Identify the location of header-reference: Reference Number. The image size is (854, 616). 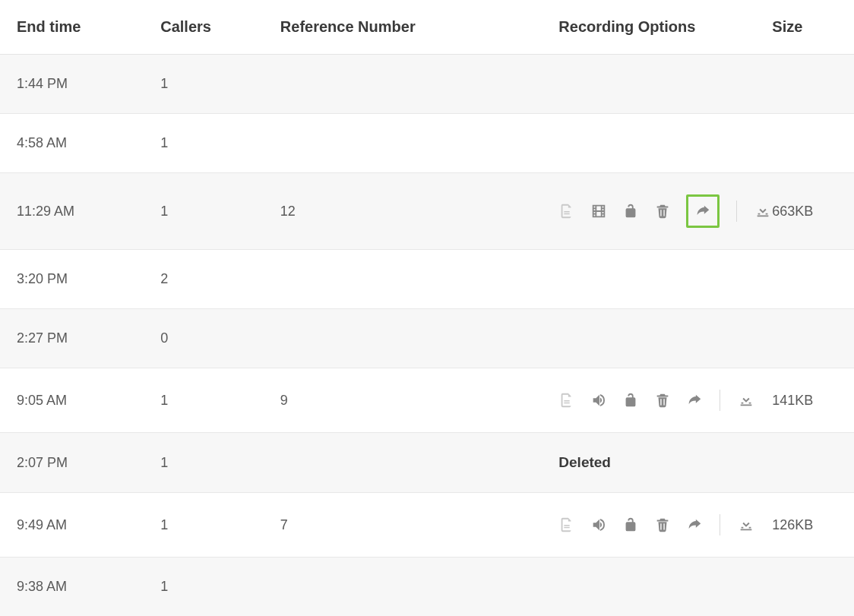
(403, 27).